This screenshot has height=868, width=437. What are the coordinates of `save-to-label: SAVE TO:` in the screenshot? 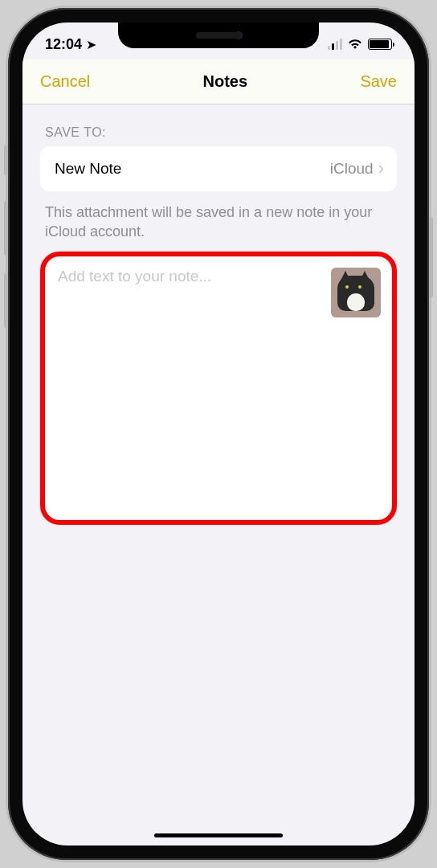 It's located at (221, 133).